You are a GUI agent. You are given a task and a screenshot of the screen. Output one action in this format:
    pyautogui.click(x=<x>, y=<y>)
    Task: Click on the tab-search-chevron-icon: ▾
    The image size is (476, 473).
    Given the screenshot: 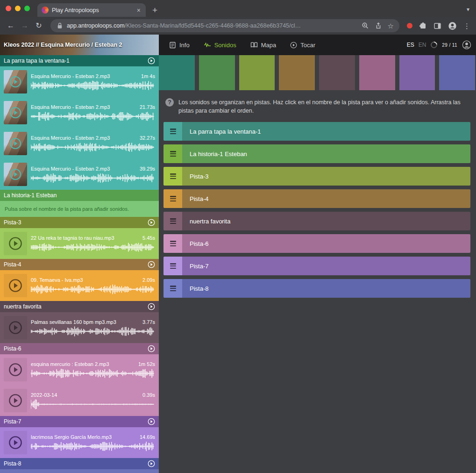 What is the action you would take?
    pyautogui.click(x=468, y=9)
    